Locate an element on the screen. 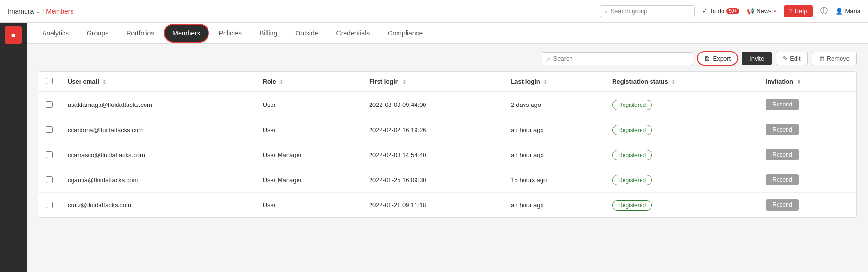 The image size is (868, 272). export-label: Export is located at coordinates (722, 59).